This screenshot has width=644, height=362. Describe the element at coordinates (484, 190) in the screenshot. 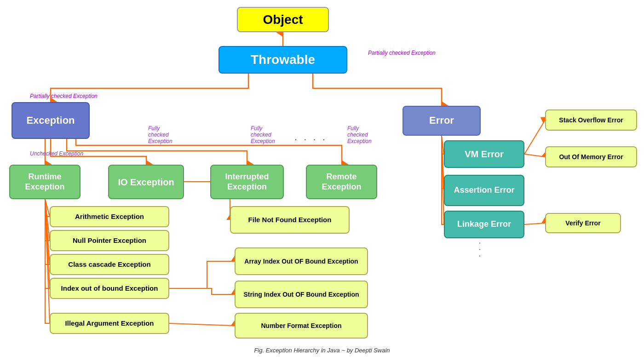

I see `assertion-error-node: Assertion Error` at that location.